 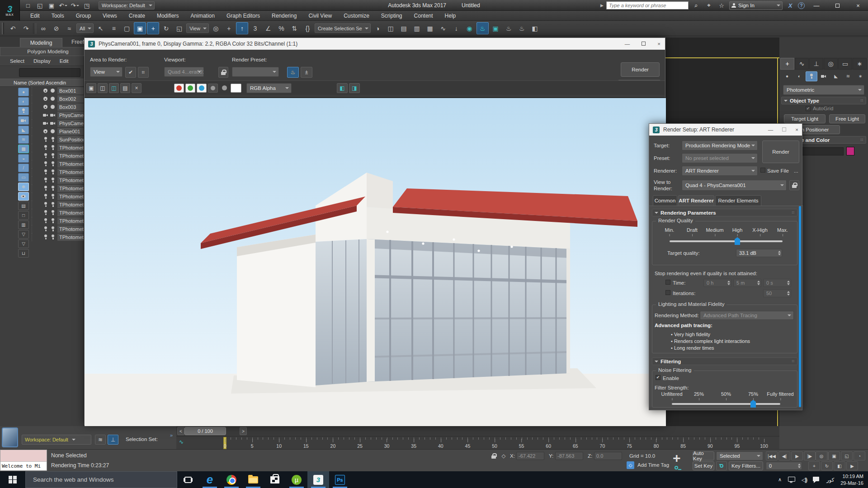 What do you see at coordinates (644, 44) in the screenshot?
I see `rfw-maximize-button` at bounding box center [644, 44].